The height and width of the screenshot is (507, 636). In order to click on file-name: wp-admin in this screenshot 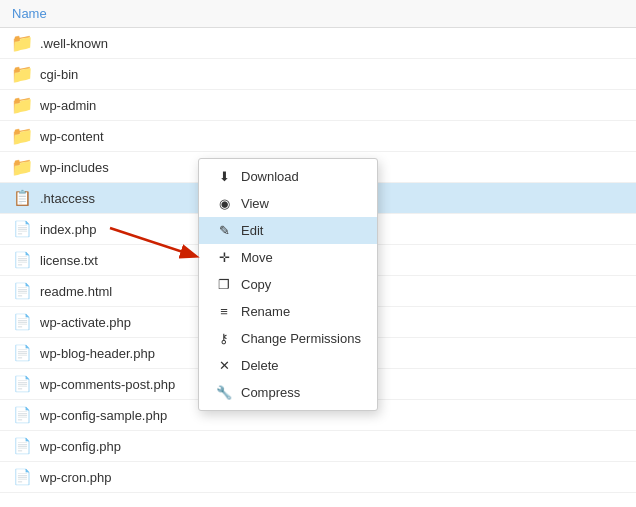, I will do `click(68, 106)`.